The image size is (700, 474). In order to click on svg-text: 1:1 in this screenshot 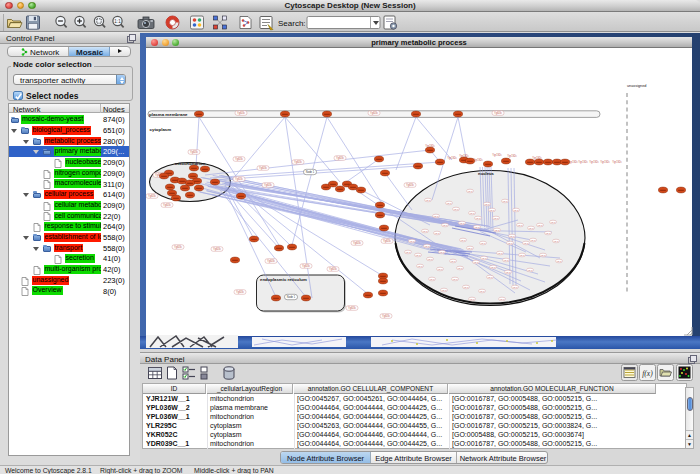, I will do `click(118, 22)`.